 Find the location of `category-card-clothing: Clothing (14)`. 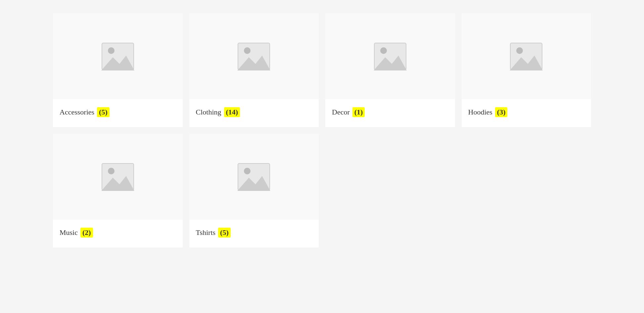

category-card-clothing: Clothing (14) is located at coordinates (254, 70).